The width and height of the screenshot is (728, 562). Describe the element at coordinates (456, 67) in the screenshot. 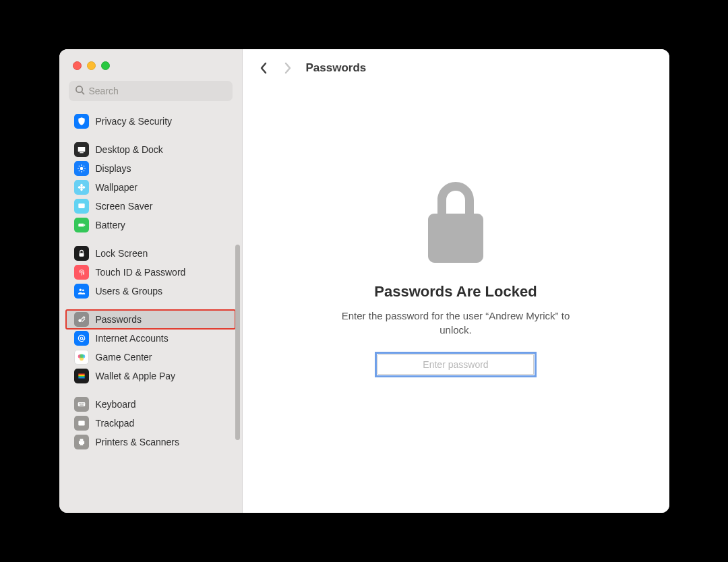

I see `content-header: Passwords` at that location.